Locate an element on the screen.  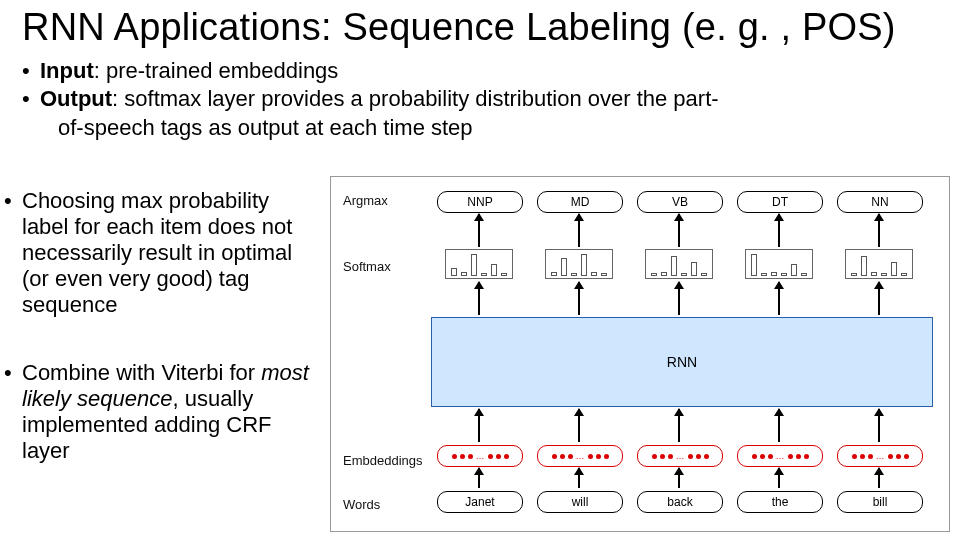
word-pill: will is located at coordinates (580, 502).